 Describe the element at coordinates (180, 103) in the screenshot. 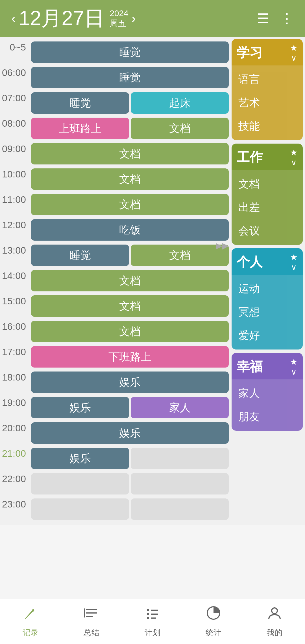

I see `activity-block-wakeup: 起床` at that location.